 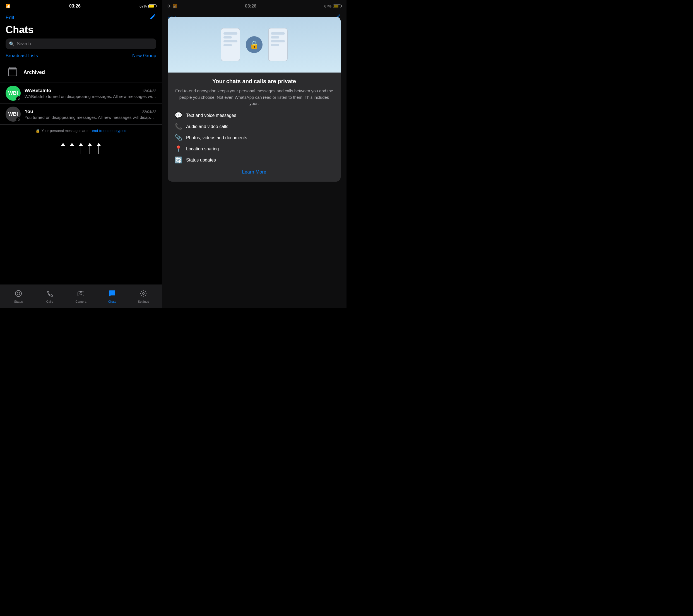 I want to click on scroll-arrows, so click(x=81, y=148).